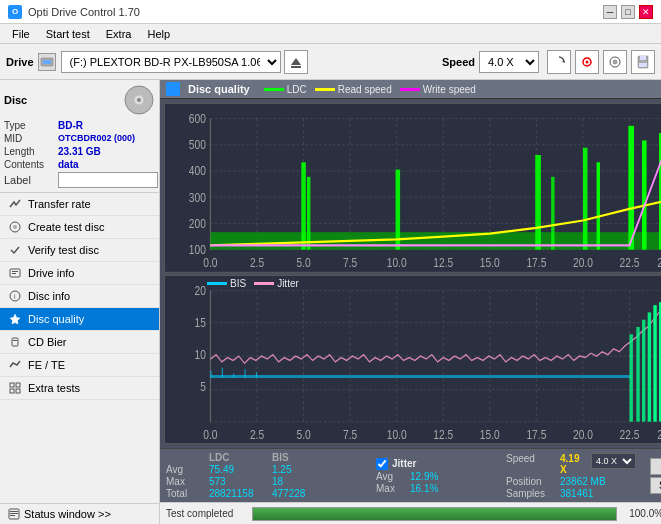 This screenshot has height=524, width=661. I want to click on sidebar-item-extra-tests: Extra tests, so click(80, 388).